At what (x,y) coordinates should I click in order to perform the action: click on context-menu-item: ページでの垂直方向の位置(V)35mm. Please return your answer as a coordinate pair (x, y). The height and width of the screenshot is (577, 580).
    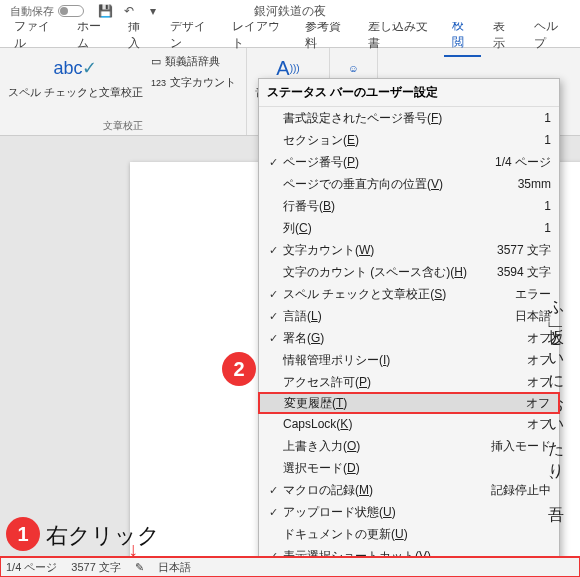
    Looking at the image, I should click on (409, 184).